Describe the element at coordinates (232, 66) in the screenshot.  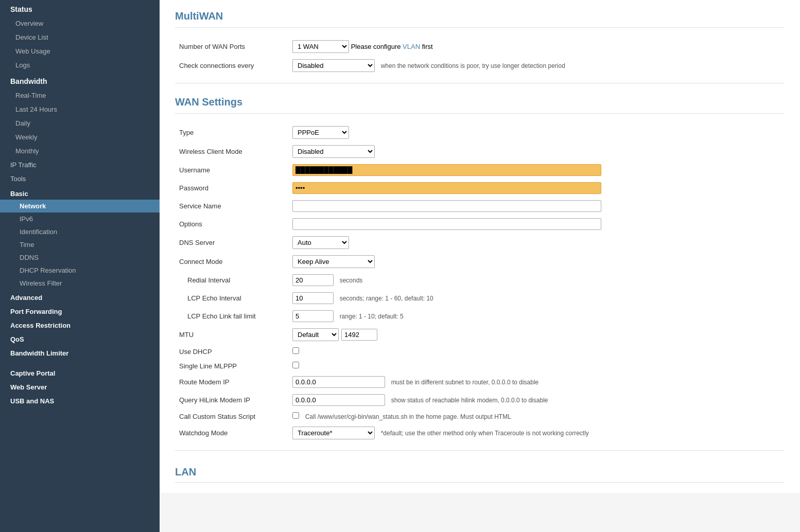
I see `check-connections-label: Check connections every` at that location.